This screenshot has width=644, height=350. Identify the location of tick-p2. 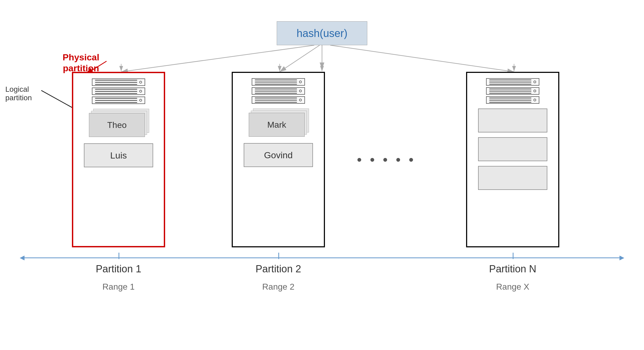
(279, 256).